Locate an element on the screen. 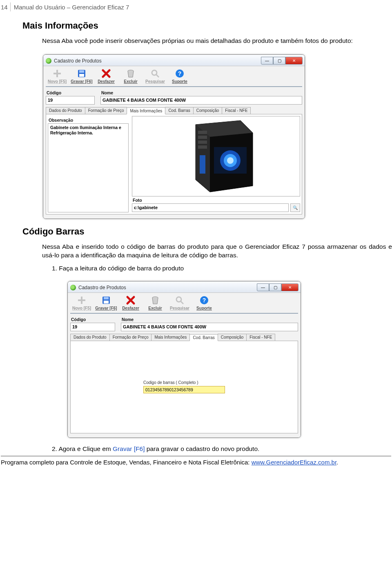 This screenshot has height=578, width=392. gravar-link-text: Gravar [F6] is located at coordinates (129, 449).